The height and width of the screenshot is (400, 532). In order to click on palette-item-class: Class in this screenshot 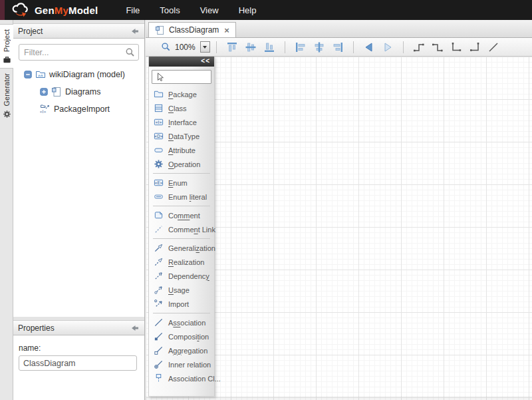, I will do `click(182, 108)`.